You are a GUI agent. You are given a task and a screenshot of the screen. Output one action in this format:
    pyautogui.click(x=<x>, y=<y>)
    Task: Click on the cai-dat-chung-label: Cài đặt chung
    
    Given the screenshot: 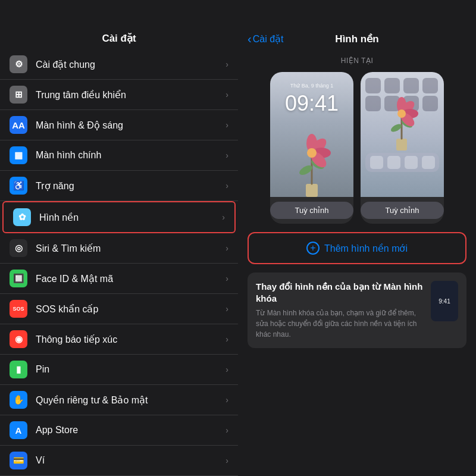 What is the action you would take?
    pyautogui.click(x=131, y=64)
    